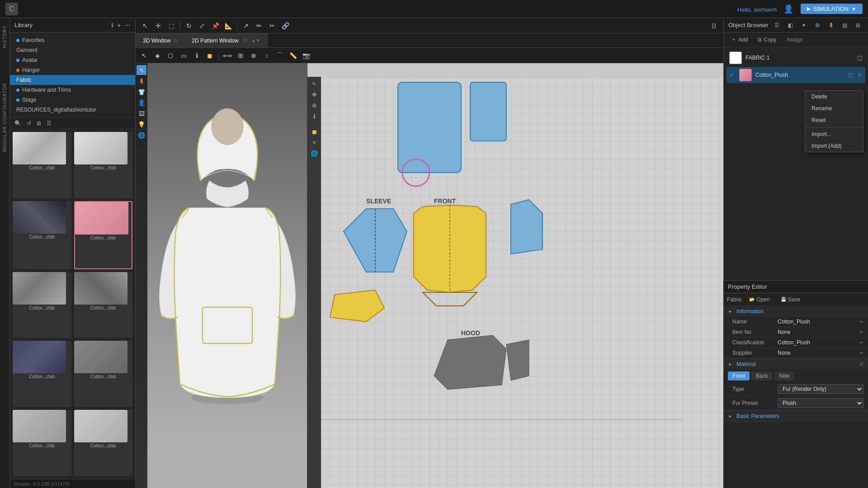 This screenshot has height=488, width=868. I want to click on fabric-thumb-3: Cotton...zfab, so click(42, 235).